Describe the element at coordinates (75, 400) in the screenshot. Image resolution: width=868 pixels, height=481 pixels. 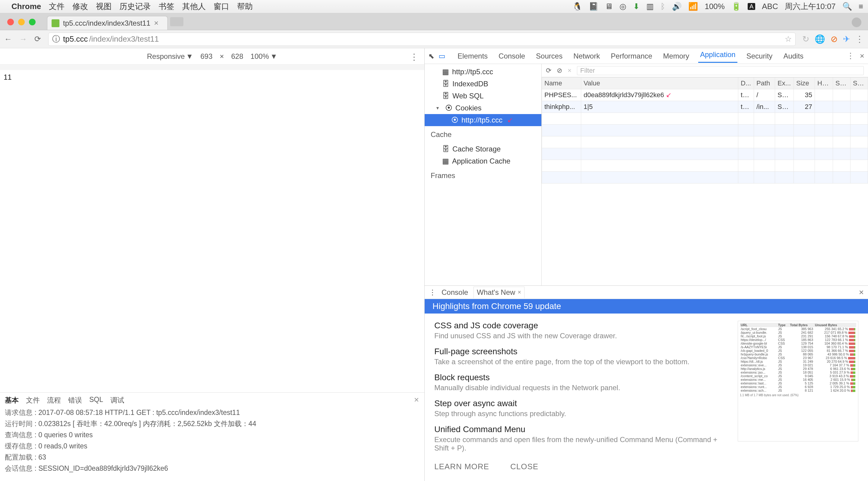
I see `debug-tab-errors: 错误` at that location.